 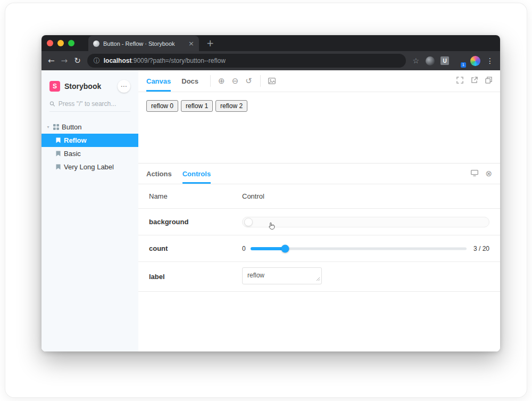 What do you see at coordinates (416, 61) in the screenshot?
I see `bookmark-star-icon: ☆` at bounding box center [416, 61].